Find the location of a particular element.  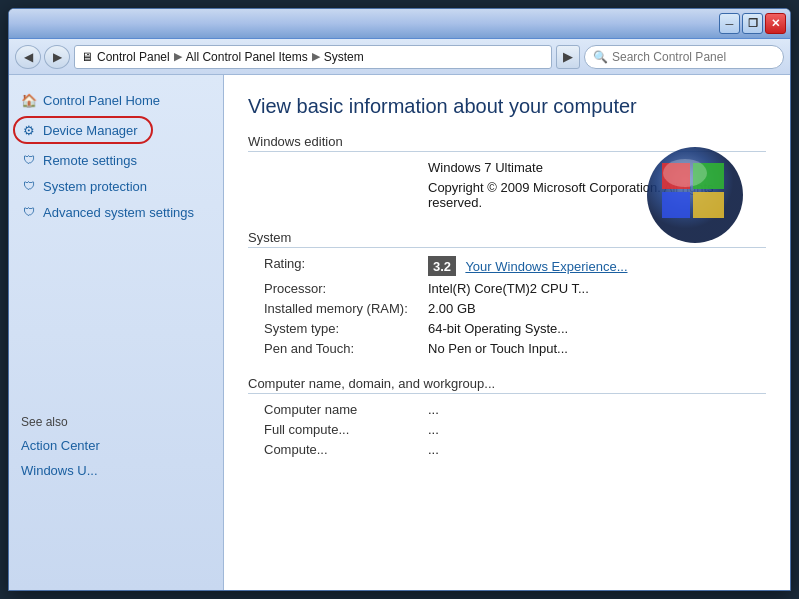

sidebar-label-home: Control Panel Home is located at coordinates (102, 100).